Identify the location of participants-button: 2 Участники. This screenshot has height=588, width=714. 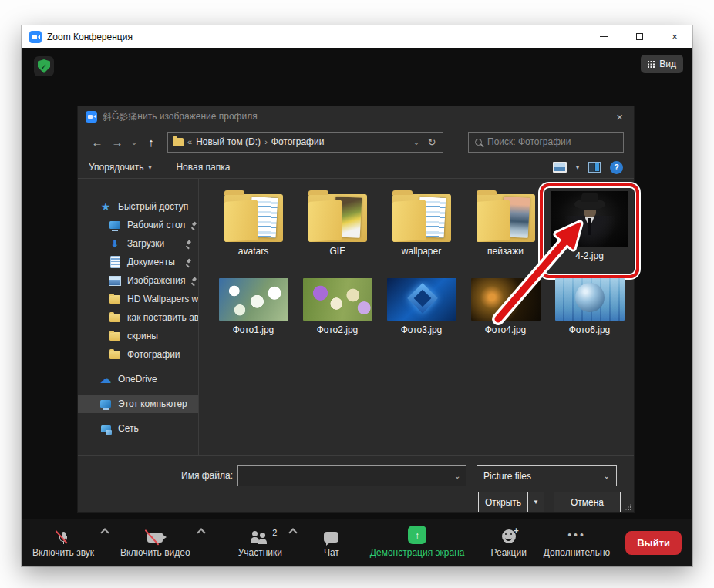
(261, 543).